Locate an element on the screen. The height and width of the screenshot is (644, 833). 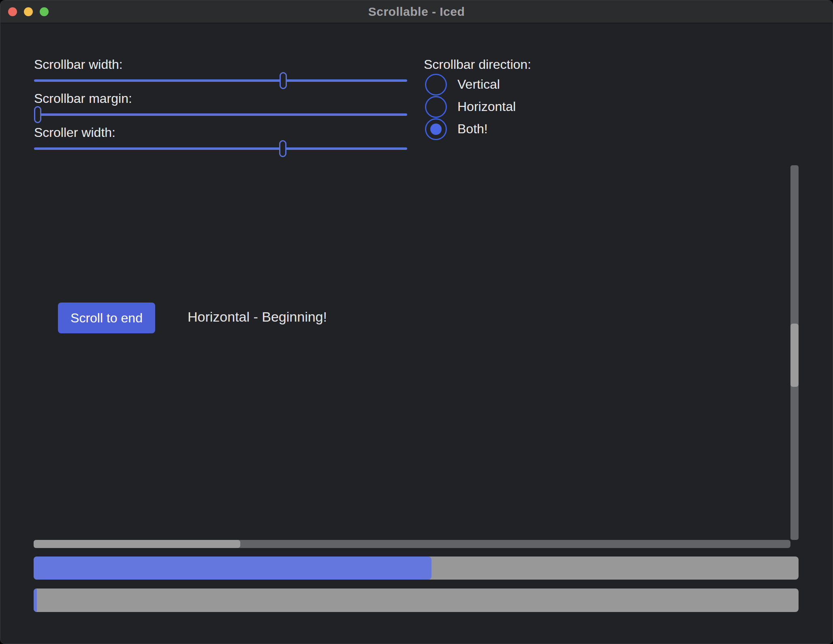
scrollbar-width-label: Scrollbar width: is located at coordinates (79, 64).